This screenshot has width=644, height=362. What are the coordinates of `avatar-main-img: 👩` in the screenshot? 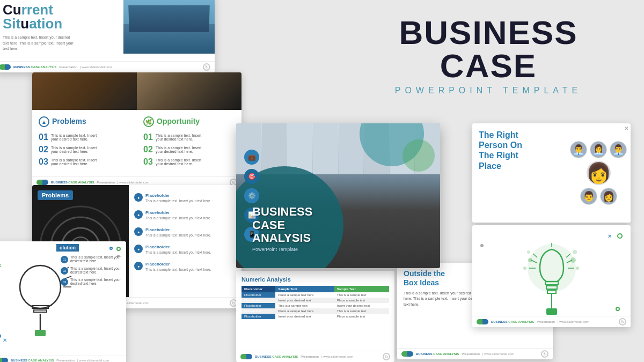 It's located at (599, 173).